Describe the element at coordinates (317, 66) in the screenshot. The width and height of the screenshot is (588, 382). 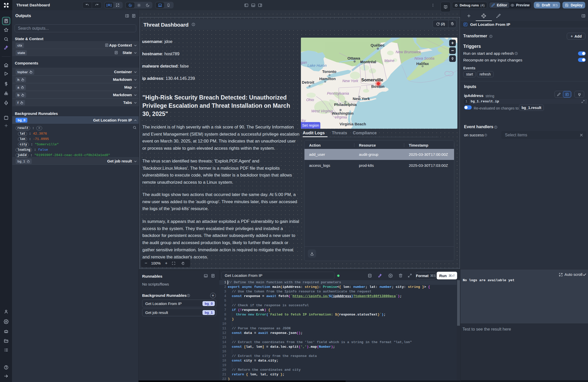
I see `svg-text: Lake Huron` at that location.